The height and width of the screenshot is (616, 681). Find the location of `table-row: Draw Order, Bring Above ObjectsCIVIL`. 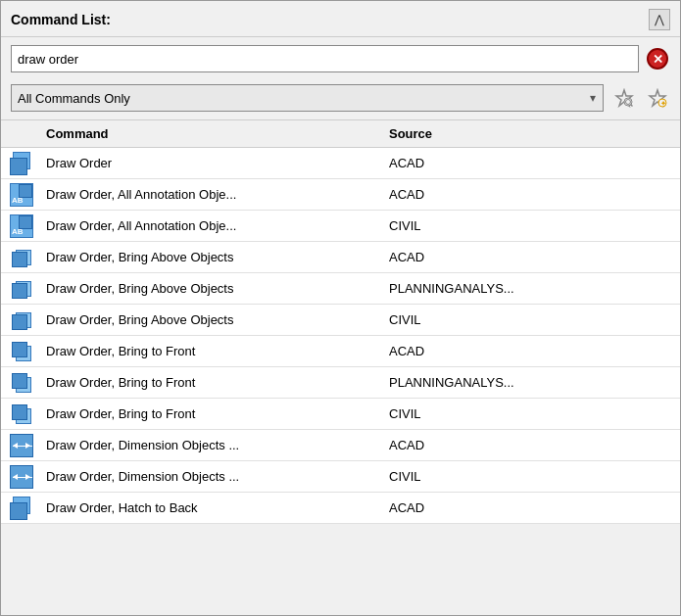

table-row: Draw Order, Bring Above ObjectsCIVIL is located at coordinates (341, 320).